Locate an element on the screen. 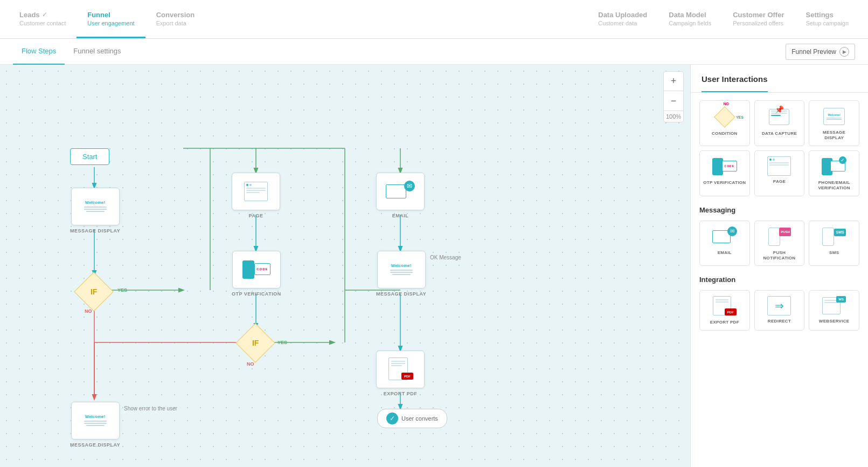 The height and width of the screenshot is (467, 868). nav-title-conversion: Conversion is located at coordinates (176, 15).